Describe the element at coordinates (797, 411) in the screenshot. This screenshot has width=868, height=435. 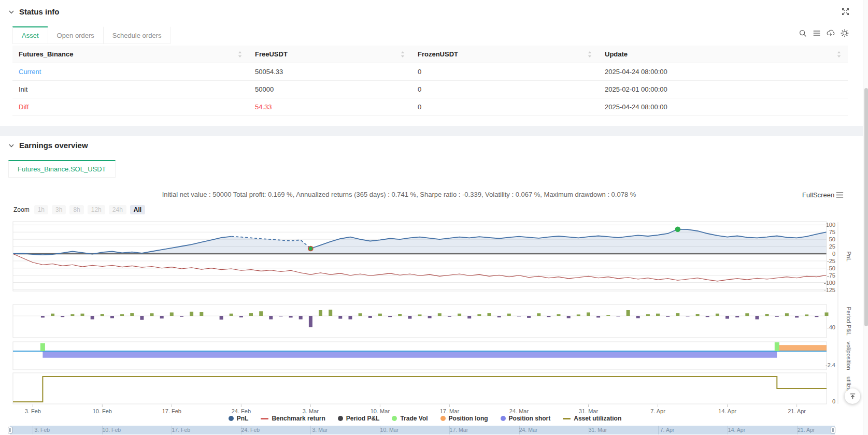
I see `svg-text: 21. Apr` at that location.